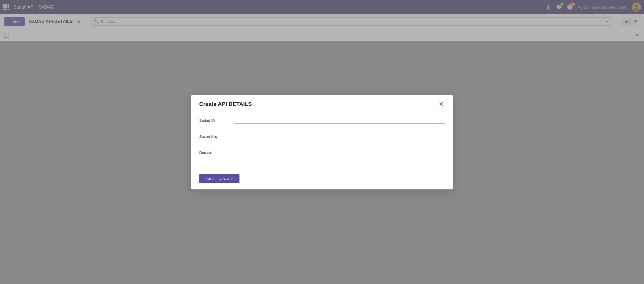  I want to click on domain-label: Domain, so click(217, 152).